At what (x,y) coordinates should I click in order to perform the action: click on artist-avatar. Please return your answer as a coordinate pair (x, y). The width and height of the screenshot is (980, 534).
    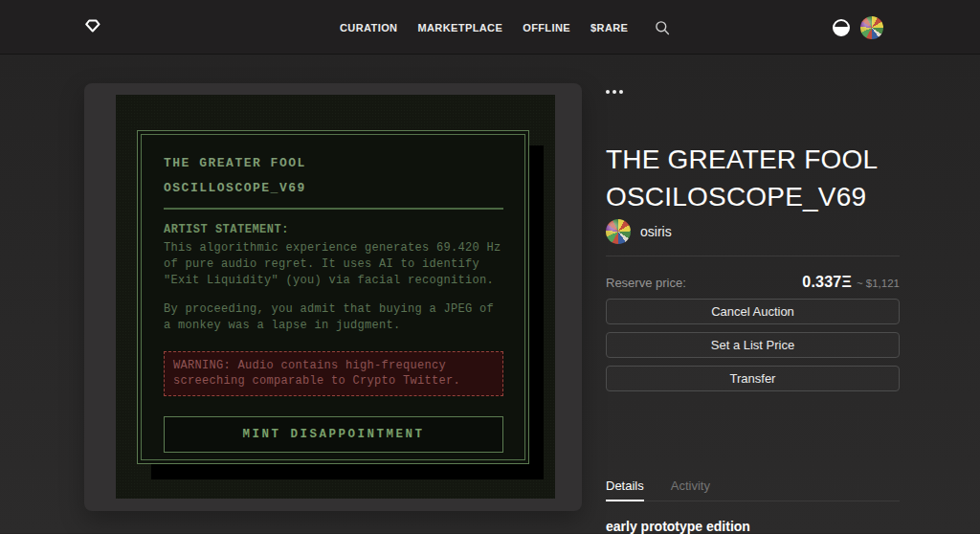
    Looking at the image, I should click on (618, 232).